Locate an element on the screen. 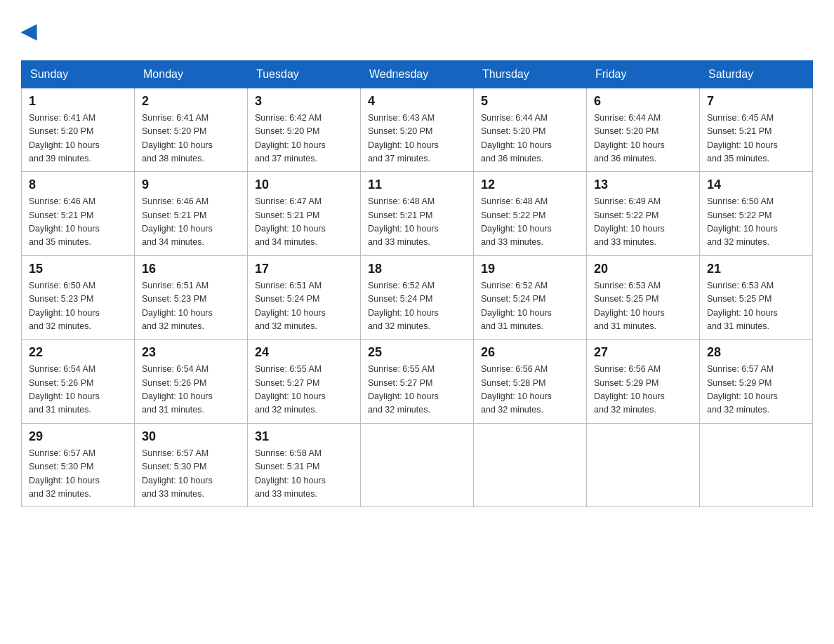  calendar-week-row: 22 Sunrise: 6:54 AM Sunset: 5:26 PM Dayl… is located at coordinates (417, 382).